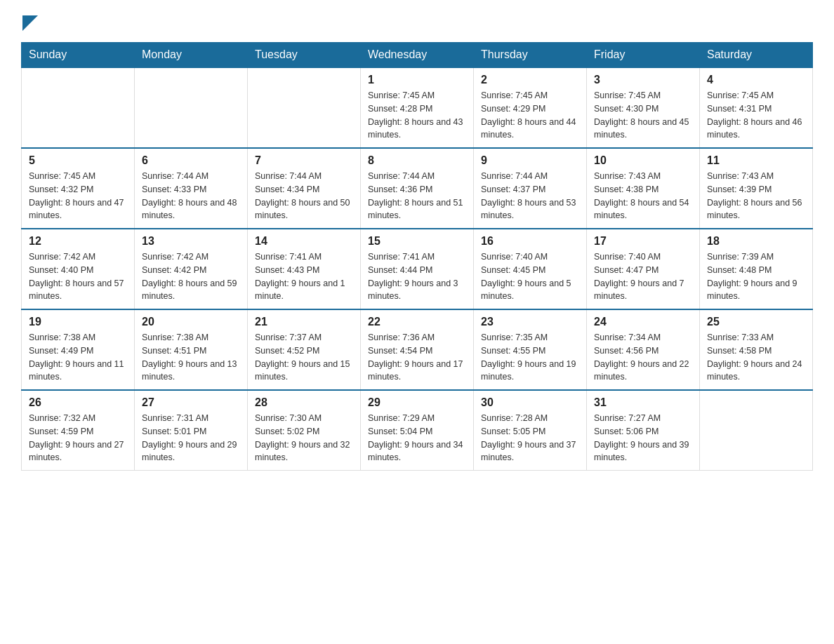 Image resolution: width=834 pixels, height=644 pixels. Describe the element at coordinates (643, 358) in the screenshot. I see `day-info: Sunrise: 7:34 AM Sunset: 4:56 PM Dayligh…` at that location.